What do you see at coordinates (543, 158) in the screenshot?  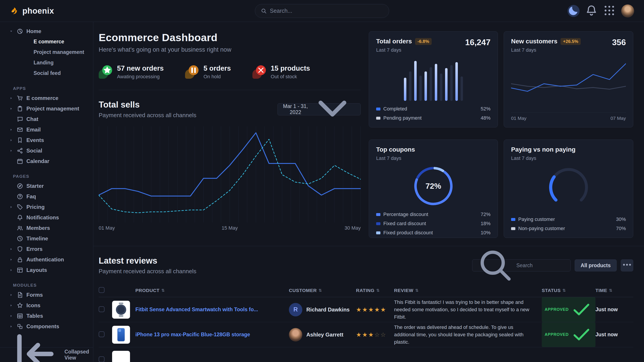 I see `card-period: Last 7 days` at bounding box center [543, 158].